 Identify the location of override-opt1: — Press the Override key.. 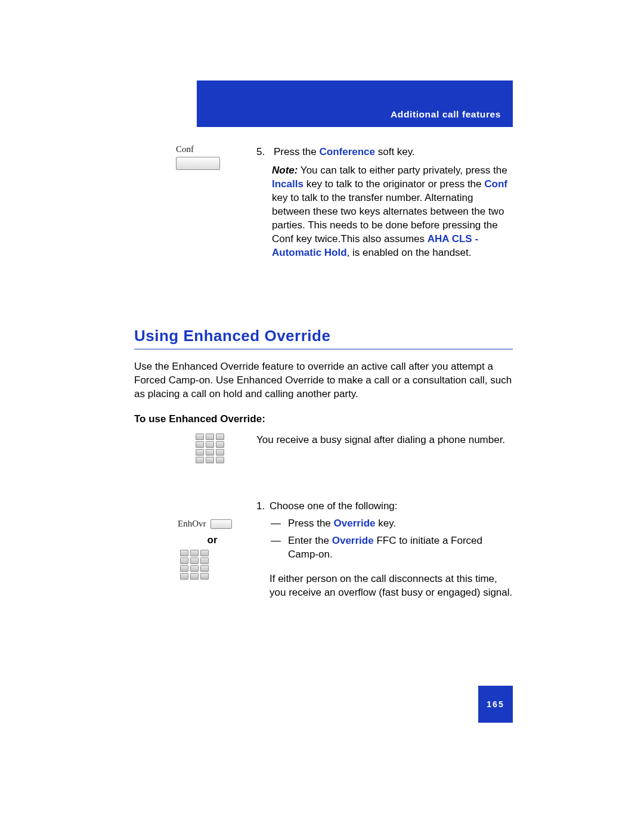
(385, 524).